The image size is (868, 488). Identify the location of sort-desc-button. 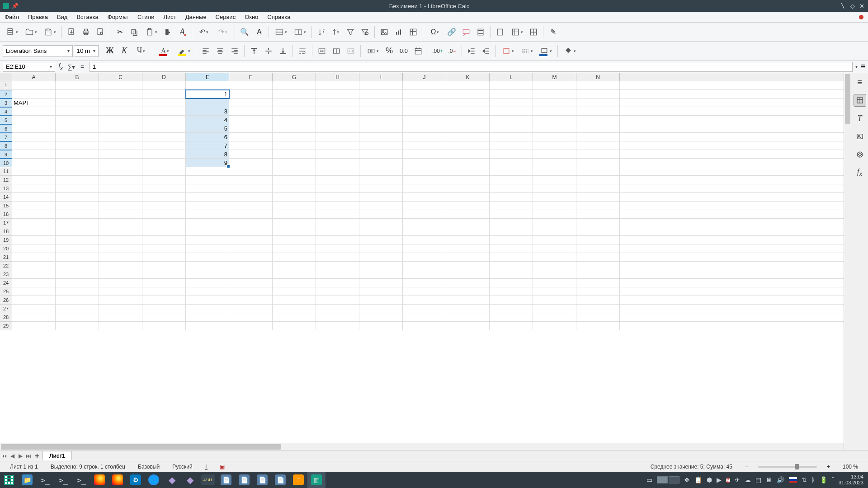
(336, 32).